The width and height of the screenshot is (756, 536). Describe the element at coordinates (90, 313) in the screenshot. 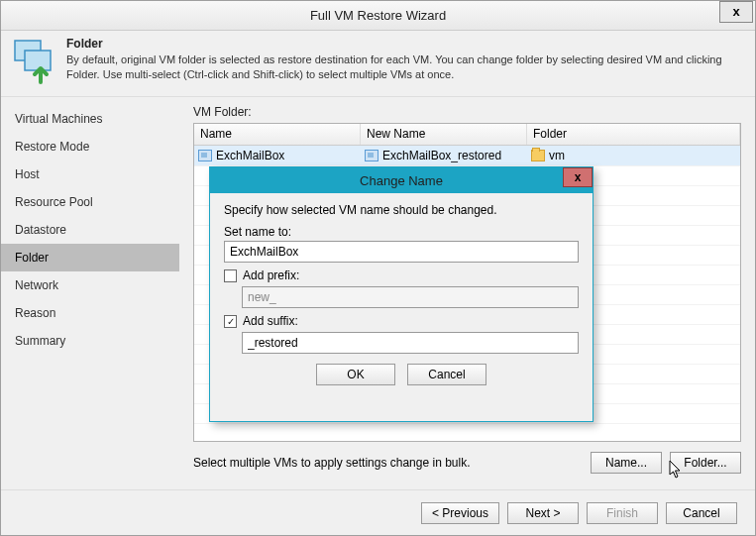

I see `sidebar-item-reason: Reason` at that location.